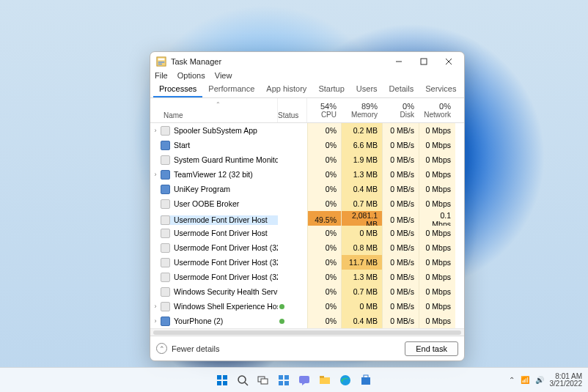  Describe the element at coordinates (219, 321) in the screenshot. I see `process-name: YourPhone (2)` at that location.